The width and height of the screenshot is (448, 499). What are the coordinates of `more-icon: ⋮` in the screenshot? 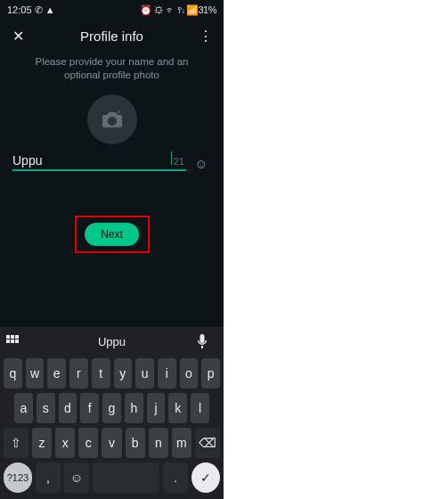 It's located at (206, 36).